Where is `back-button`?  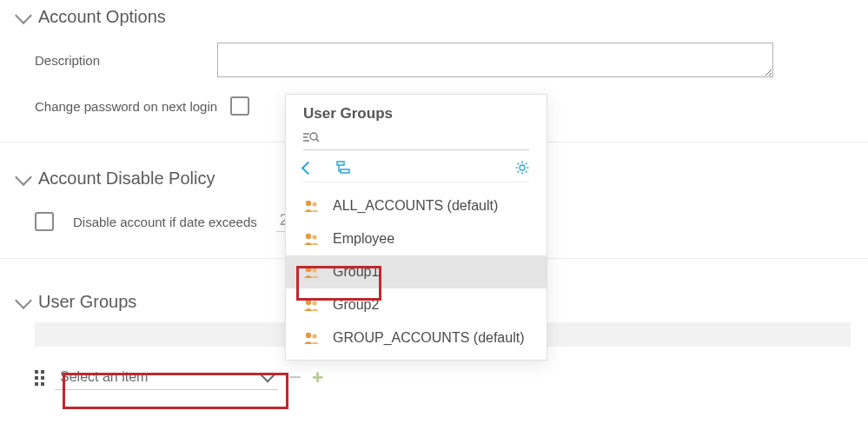 back-button is located at coordinates (308, 168).